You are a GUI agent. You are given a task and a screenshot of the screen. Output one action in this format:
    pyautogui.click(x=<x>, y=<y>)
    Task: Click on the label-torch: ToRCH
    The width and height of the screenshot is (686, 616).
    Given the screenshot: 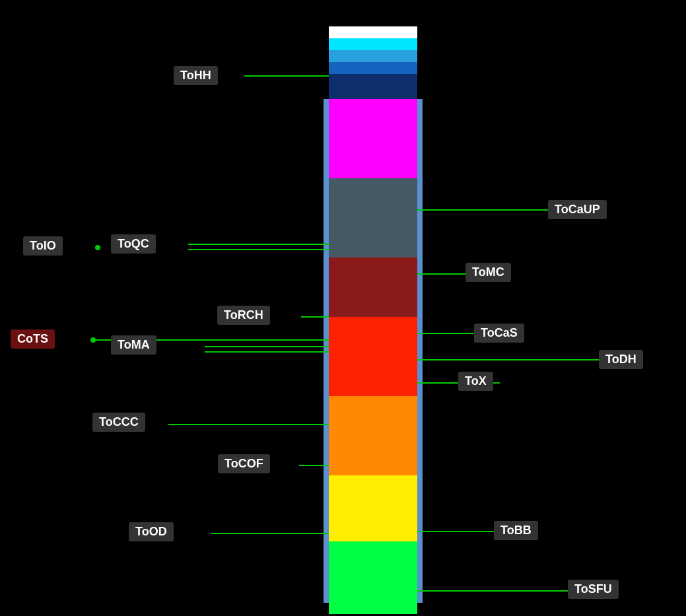 What is the action you would take?
    pyautogui.click(x=244, y=316)
    